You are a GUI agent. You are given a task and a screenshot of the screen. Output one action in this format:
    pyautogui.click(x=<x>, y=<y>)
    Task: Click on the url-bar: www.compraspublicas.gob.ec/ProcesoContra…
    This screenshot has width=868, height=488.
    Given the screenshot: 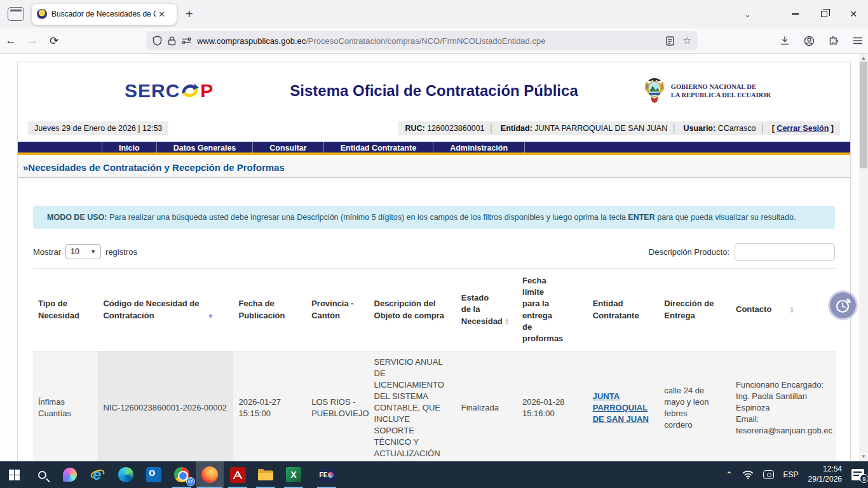 What is the action you would take?
    pyautogui.click(x=422, y=41)
    